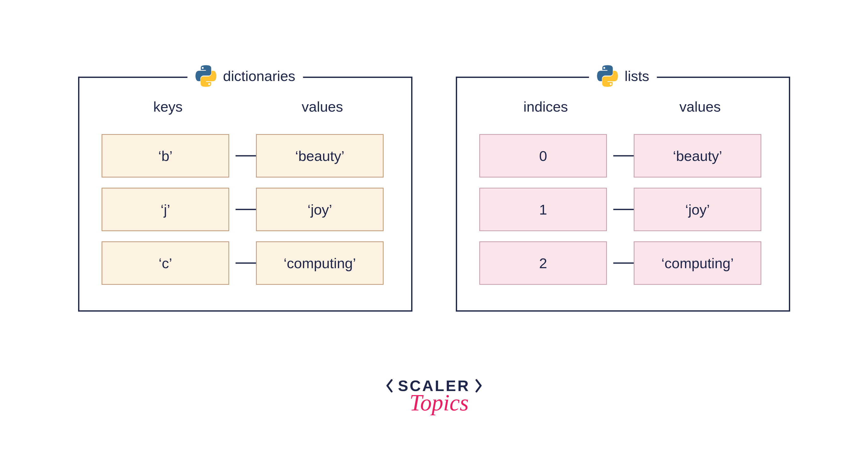 The height and width of the screenshot is (472, 868). I want to click on key-row-2: ‘c’, so click(168, 263).